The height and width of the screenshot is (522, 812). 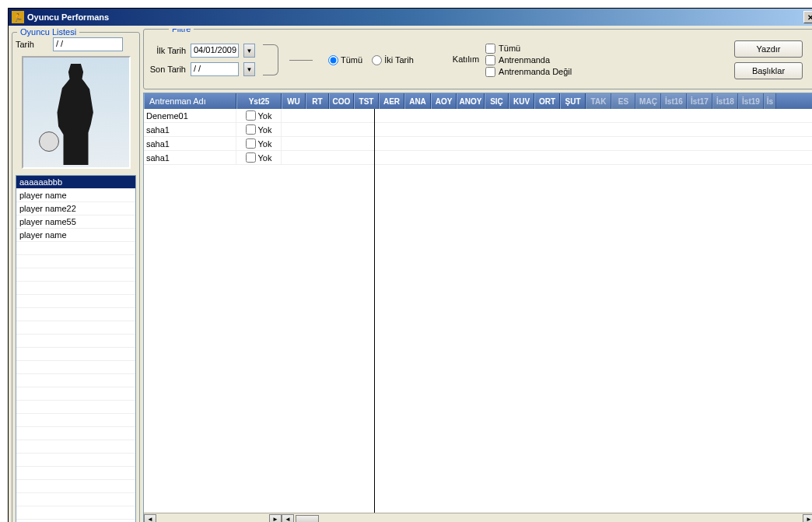 I want to click on ilk-tarih-label: İlk Tarih, so click(x=167, y=51).